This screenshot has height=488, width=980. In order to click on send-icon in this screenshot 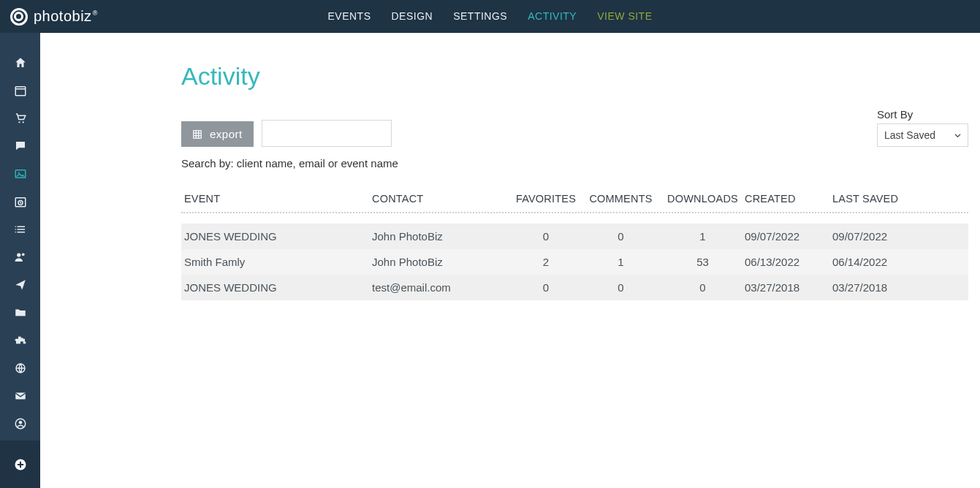, I will do `click(20, 285)`.